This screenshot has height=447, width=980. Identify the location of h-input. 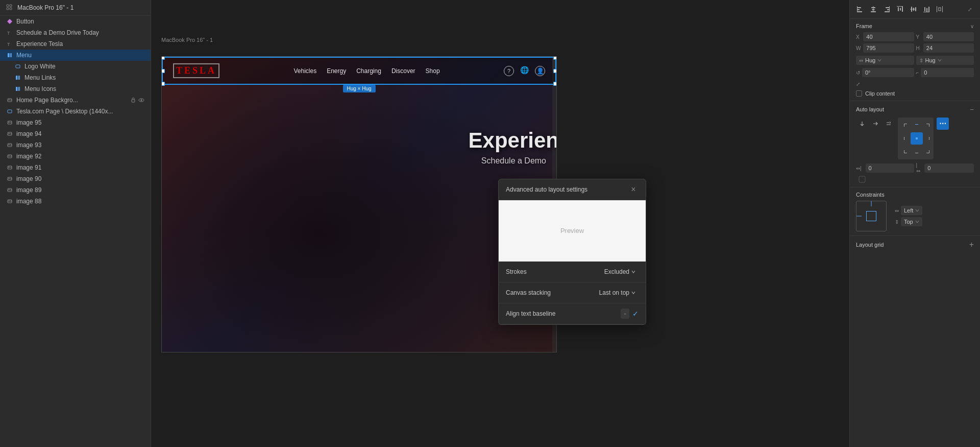
(948, 48).